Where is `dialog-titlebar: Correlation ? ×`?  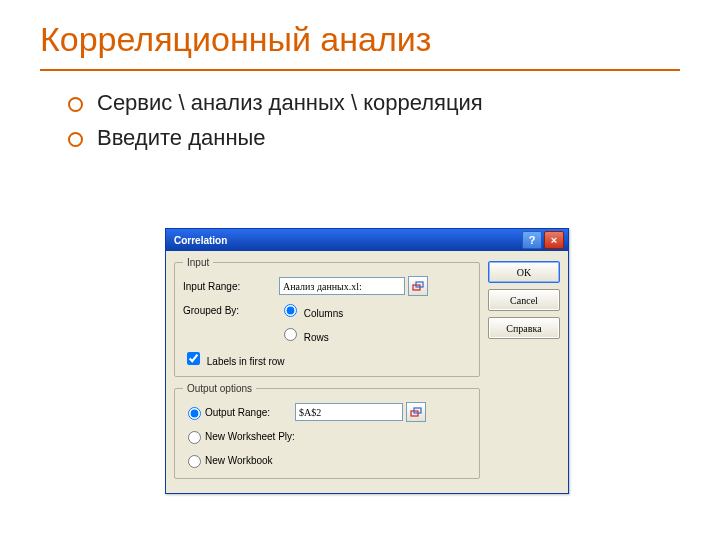 dialog-titlebar: Correlation ? × is located at coordinates (367, 240).